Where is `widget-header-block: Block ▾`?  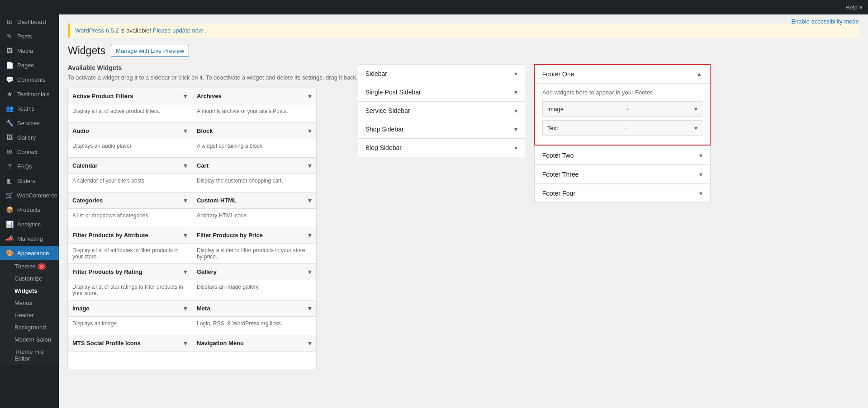 widget-header-block: Block ▾ is located at coordinates (254, 131).